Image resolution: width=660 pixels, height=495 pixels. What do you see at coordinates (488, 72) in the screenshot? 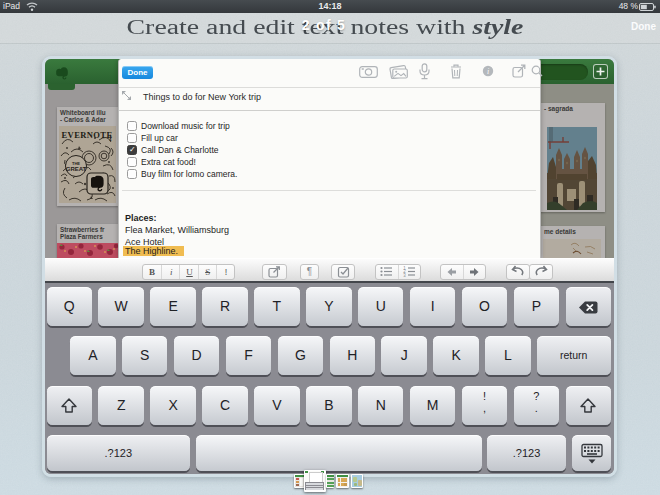
I see `svg-text: i` at bounding box center [488, 72].